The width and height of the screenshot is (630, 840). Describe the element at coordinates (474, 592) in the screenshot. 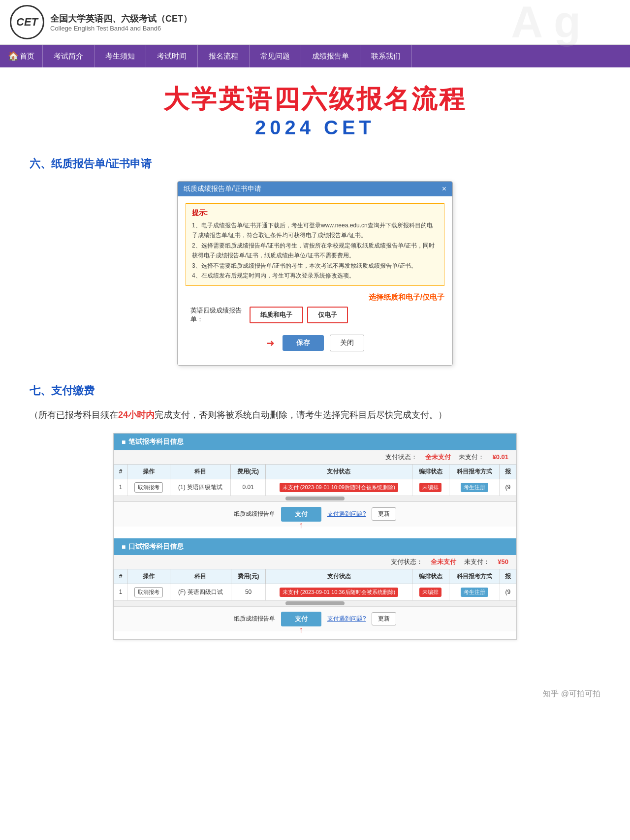

I see `oral-reg-type-badge: 考生注册` at that location.